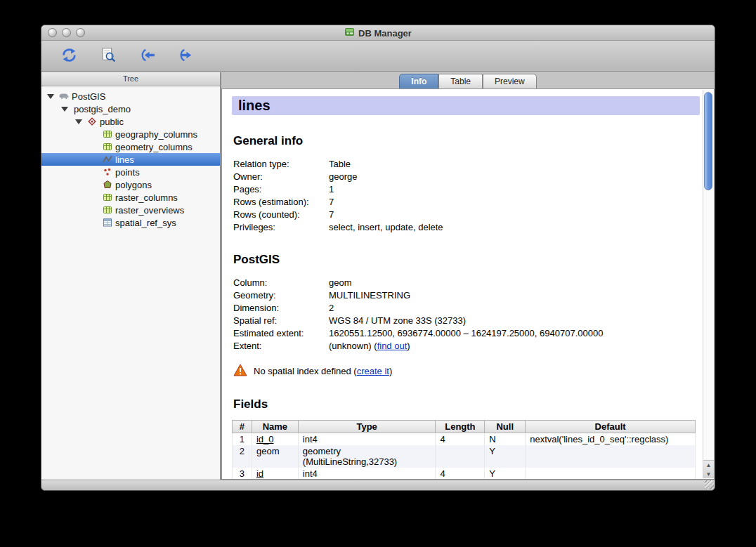  Describe the element at coordinates (107, 160) in the screenshot. I see `lines-layer-icon` at that location.